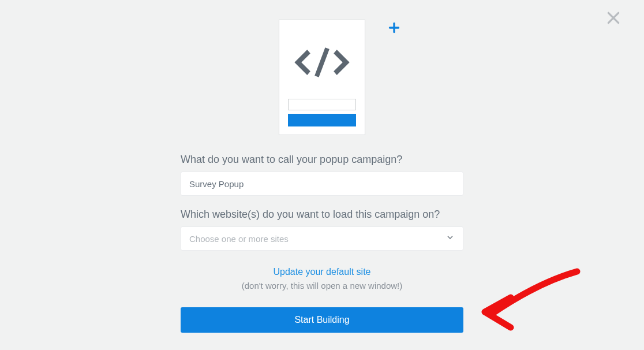  I want to click on website-select-label: Which website(s) do you want to load thi…, so click(322, 215).